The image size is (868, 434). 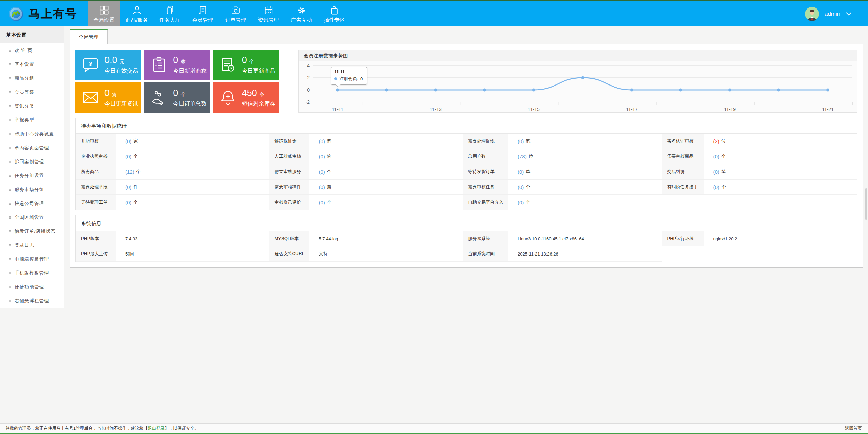 What do you see at coordinates (109, 98) in the screenshot?
I see `stat-card-updated-news: 0 篇 今日更新资讯` at bounding box center [109, 98].